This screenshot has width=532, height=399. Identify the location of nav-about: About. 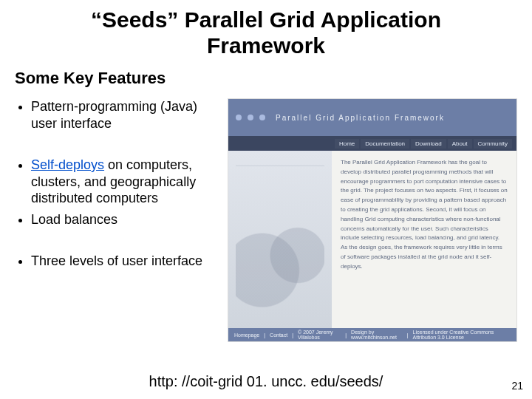
(460, 143).